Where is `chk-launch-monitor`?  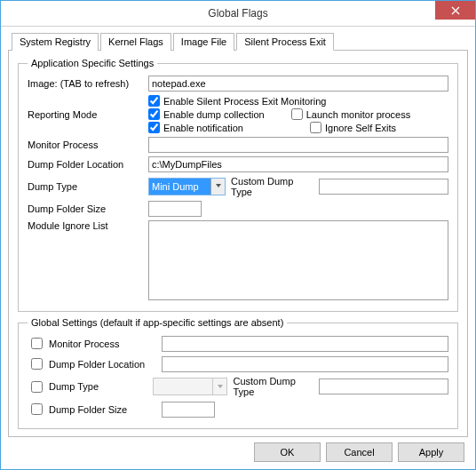 chk-launch-monitor is located at coordinates (297, 114).